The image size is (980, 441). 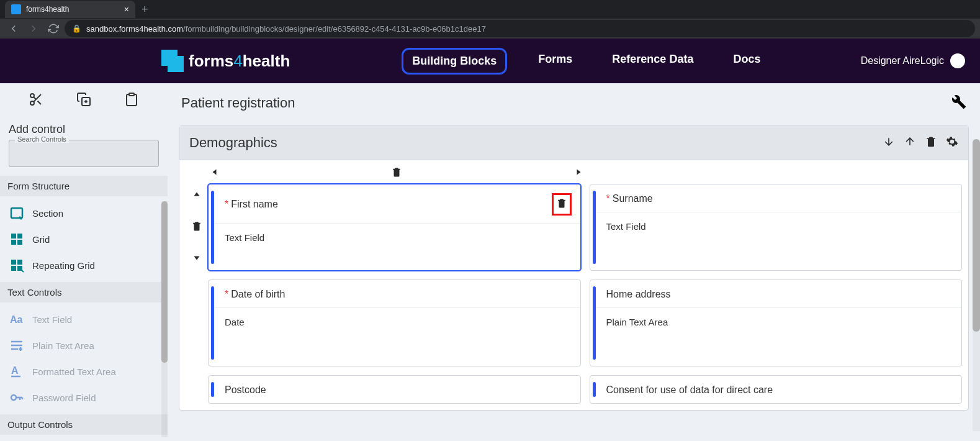 I want to click on copy-button, so click(x=84, y=101).